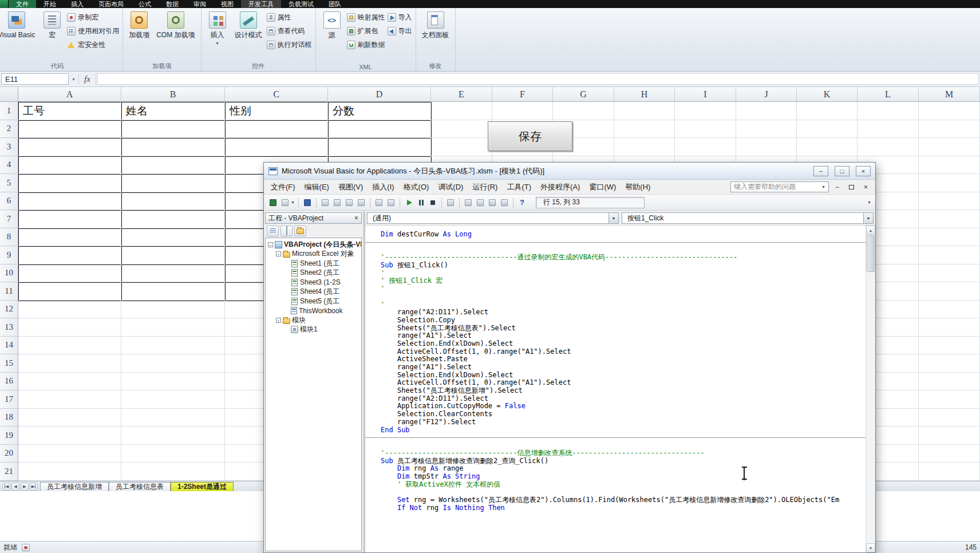 The height and width of the screenshot is (553, 980). Describe the element at coordinates (9, 291) in the screenshot. I see `row-header-11: 11` at that location.